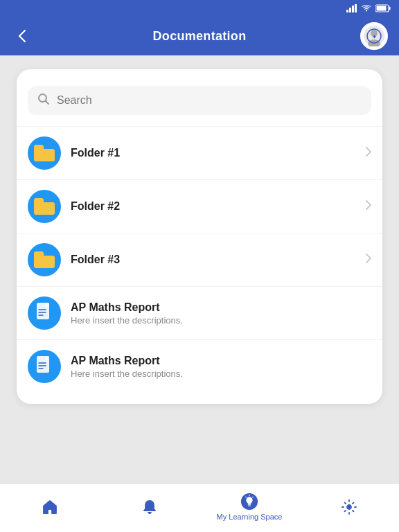 The width and height of the screenshot is (399, 532). Describe the element at coordinates (200, 508) in the screenshot. I see `tab-bar: My Learning Space` at that location.